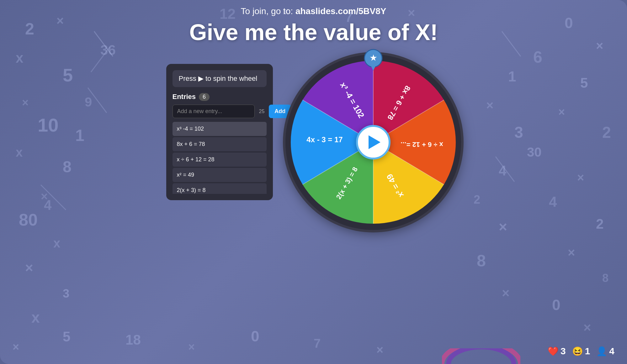  Describe the element at coordinates (581, 351) in the screenshot. I see `bottom-stats: ❤️ 3 😆 1 👤 4` at that location.